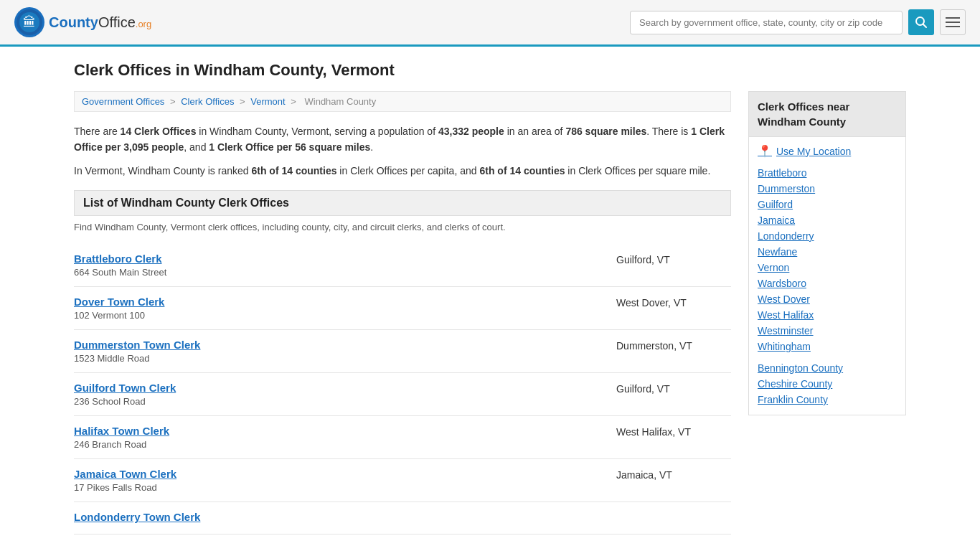 This screenshot has height=551, width=980. Describe the element at coordinates (29, 22) in the screenshot. I see `logo-icon: 🏛` at that location.